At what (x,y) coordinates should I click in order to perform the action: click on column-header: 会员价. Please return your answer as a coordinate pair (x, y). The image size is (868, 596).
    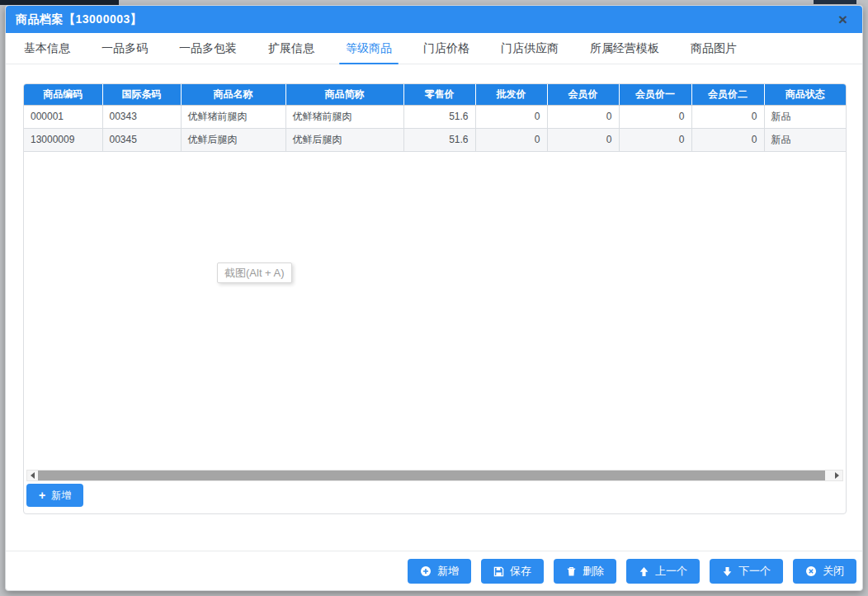
    Looking at the image, I should click on (583, 94).